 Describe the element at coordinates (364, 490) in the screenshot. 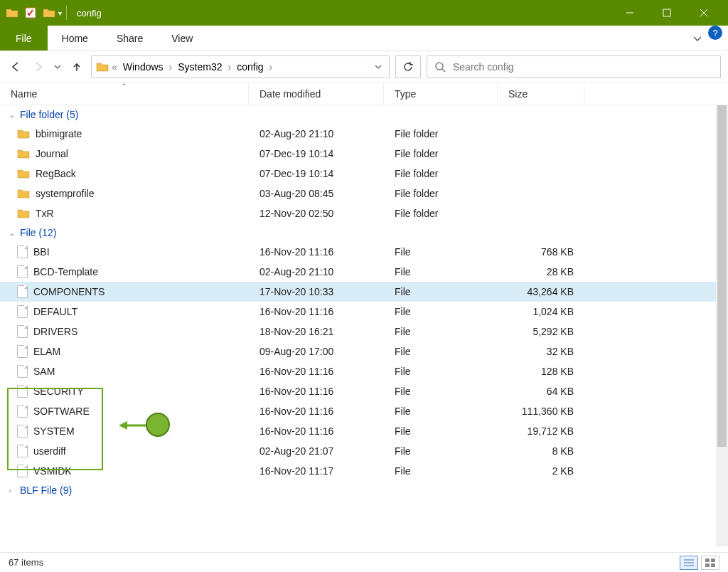

I see `group-header: ›BLF File (9)` at that location.